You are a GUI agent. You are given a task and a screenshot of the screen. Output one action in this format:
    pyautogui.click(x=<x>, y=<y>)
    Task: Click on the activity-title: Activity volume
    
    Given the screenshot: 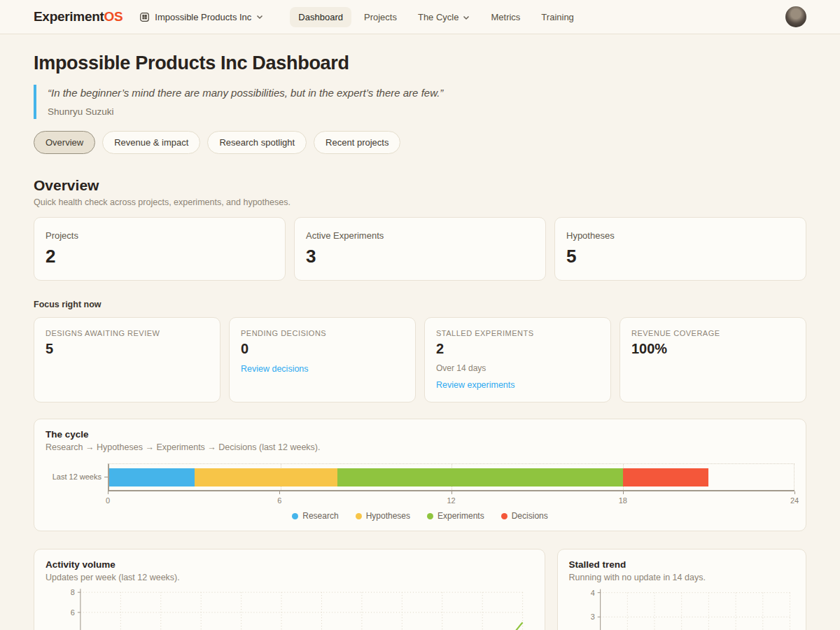 What is the action you would take?
    pyautogui.click(x=290, y=564)
    